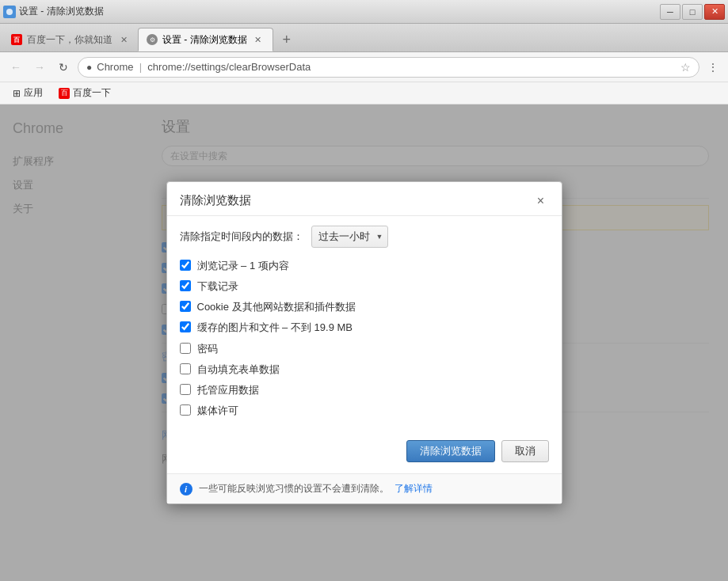  What do you see at coordinates (218, 411) in the screenshot?
I see `checkbox-media-label: 媒体许可` at bounding box center [218, 411].